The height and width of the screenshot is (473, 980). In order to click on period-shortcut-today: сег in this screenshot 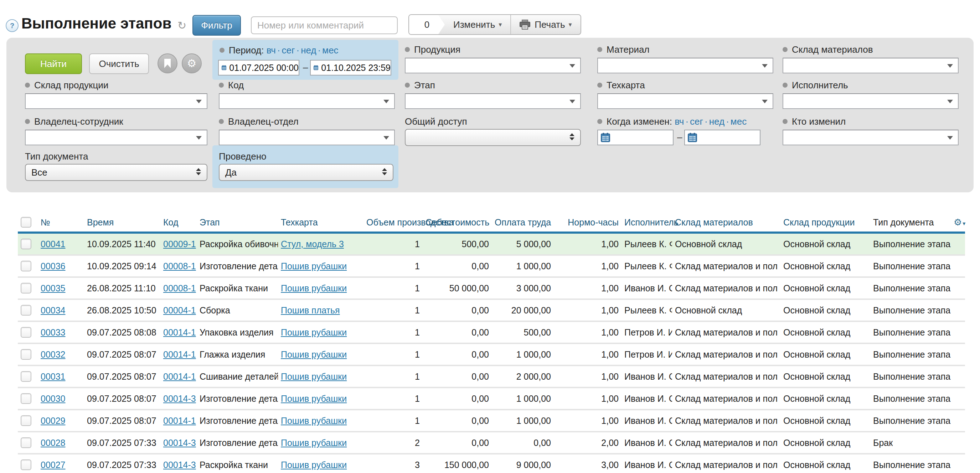, I will do `click(288, 50)`.